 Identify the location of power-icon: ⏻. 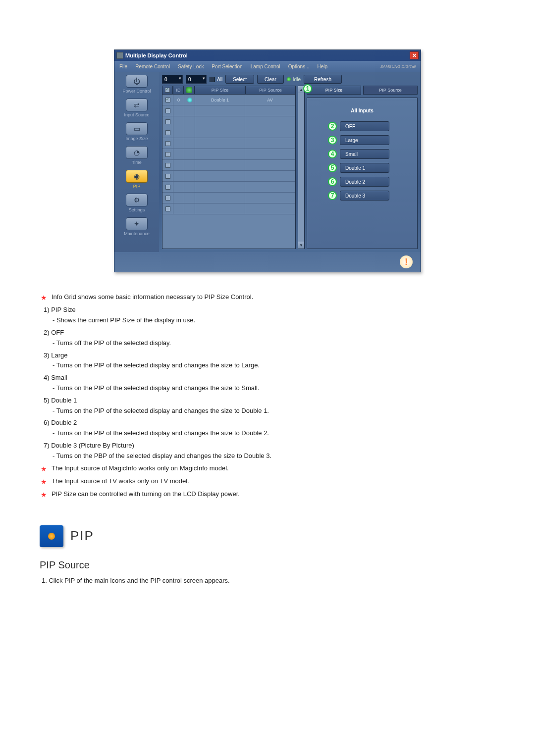
(137, 81).